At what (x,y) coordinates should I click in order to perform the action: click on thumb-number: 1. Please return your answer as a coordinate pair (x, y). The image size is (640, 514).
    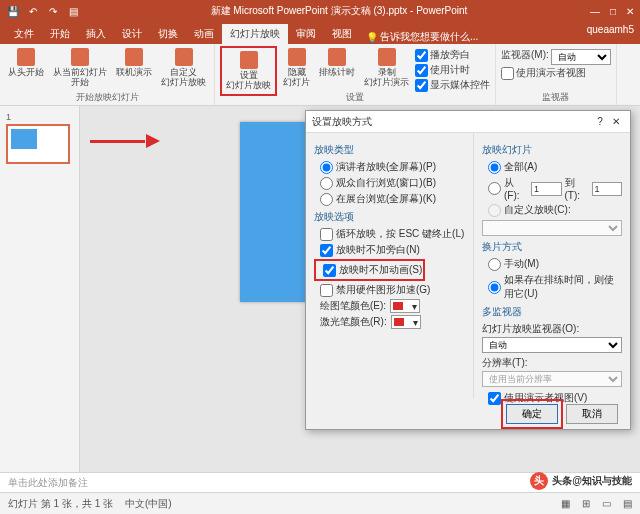
    Looking at the image, I should click on (40, 117).